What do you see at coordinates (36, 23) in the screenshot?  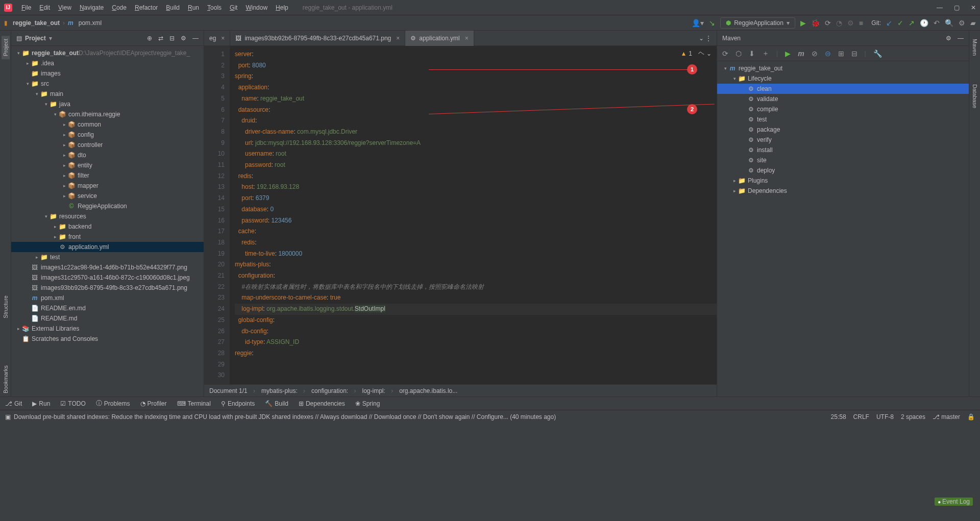 I see `breadcrumb-project: reggie_take_out` at bounding box center [36, 23].